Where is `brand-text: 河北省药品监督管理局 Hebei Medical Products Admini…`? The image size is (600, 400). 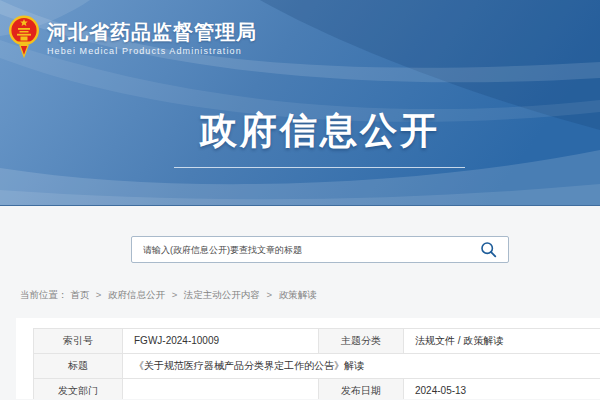
brand-text: 河北省药品监督管理局 Hebei Medical Products Admini… is located at coordinates (152, 35).